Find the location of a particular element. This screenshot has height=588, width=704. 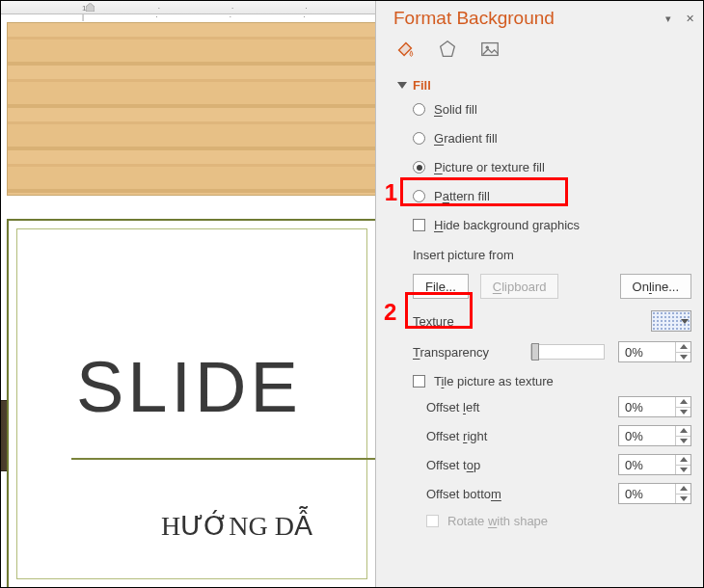

picture-tab-icon is located at coordinates (490, 49).